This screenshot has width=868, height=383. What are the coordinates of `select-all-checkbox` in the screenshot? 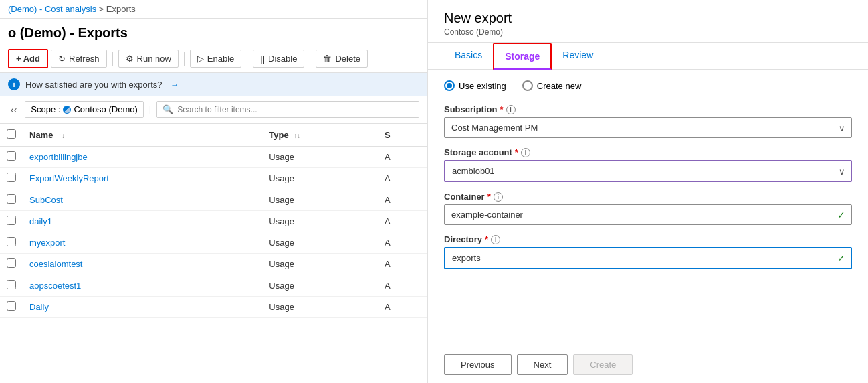 It's located at (11, 134).